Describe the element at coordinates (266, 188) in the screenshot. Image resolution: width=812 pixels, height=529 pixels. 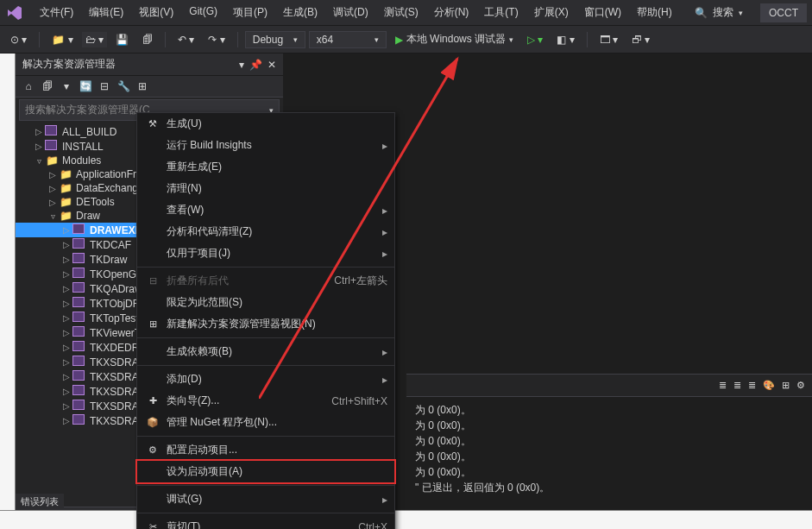
I see `ctx-item: 清理(N)` at that location.